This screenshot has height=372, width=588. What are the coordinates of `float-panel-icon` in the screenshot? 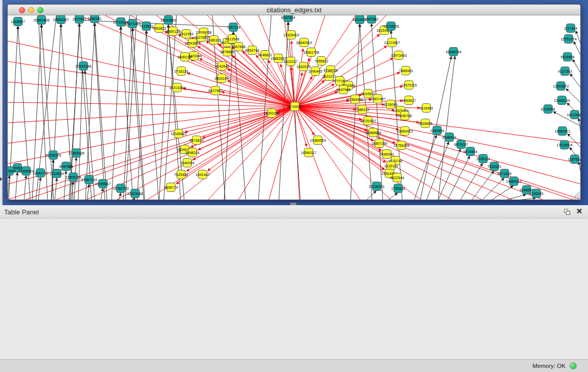 It's located at (567, 212).